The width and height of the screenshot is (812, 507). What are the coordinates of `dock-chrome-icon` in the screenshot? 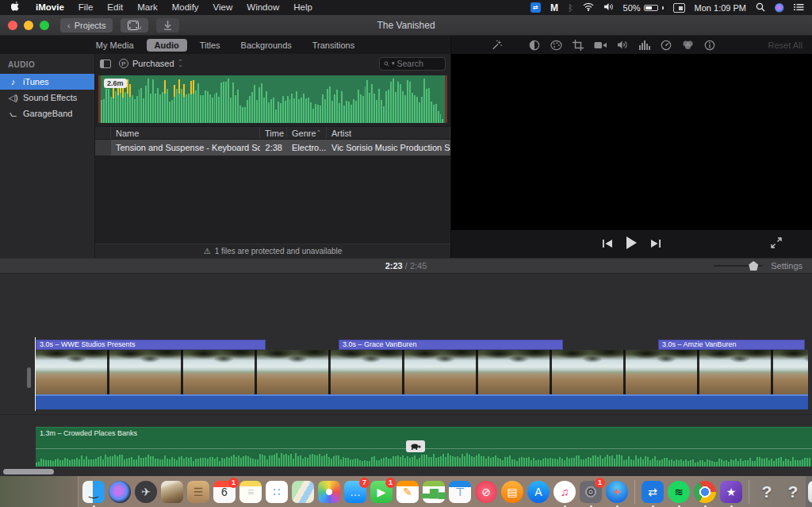 It's located at (705, 492).